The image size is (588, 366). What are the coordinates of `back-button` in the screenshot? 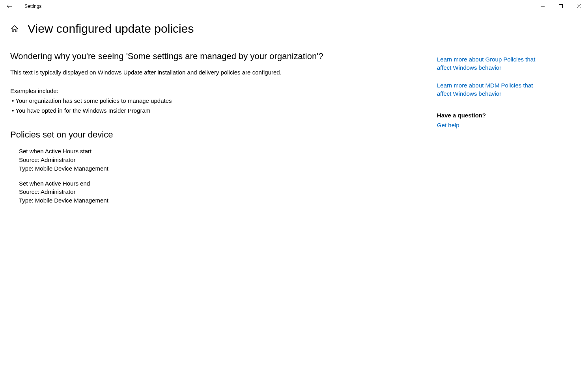 It's located at (9, 6).